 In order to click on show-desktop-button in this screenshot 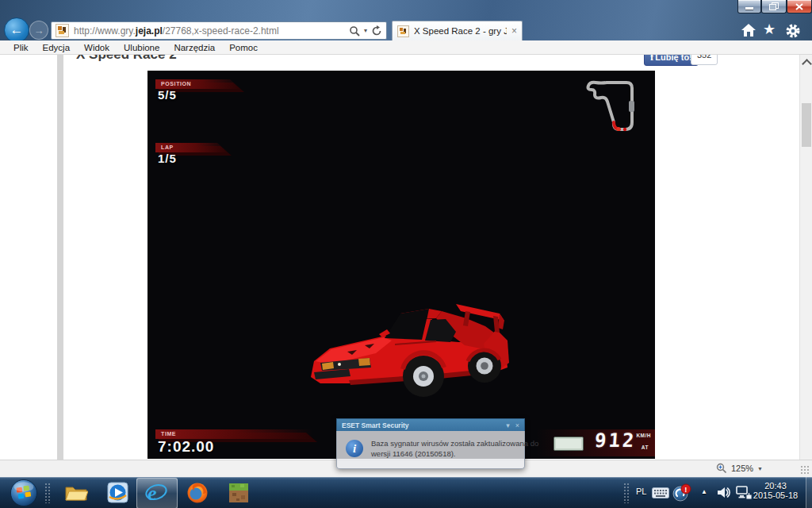, I will do `click(809, 492)`.